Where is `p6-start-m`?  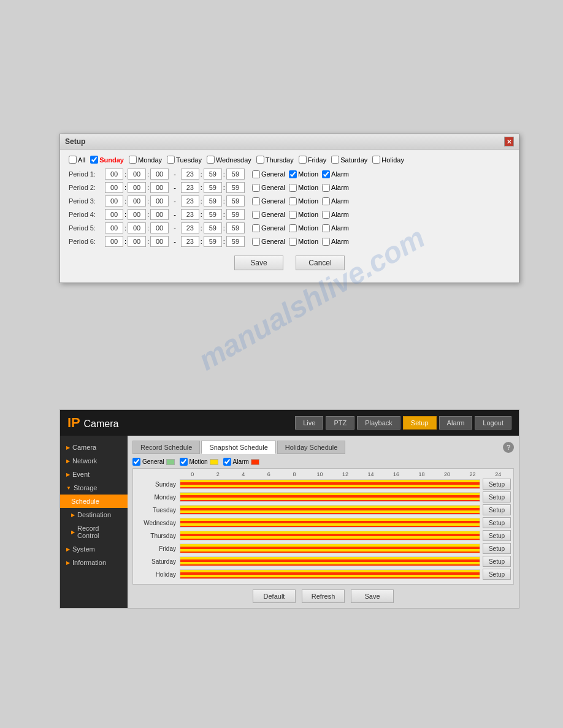
p6-start-m is located at coordinates (137, 241).